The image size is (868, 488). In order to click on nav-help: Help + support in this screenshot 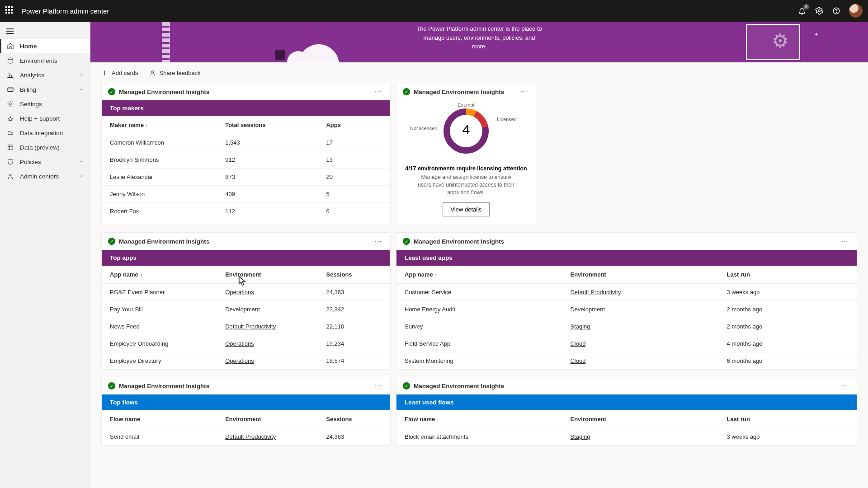, I will do `click(45, 118)`.